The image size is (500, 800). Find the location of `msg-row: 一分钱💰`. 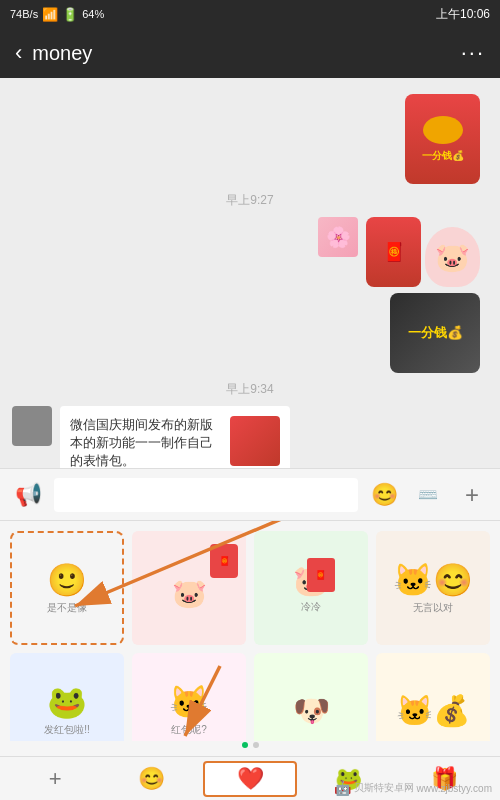

msg-row: 一分钱💰 is located at coordinates (250, 139).